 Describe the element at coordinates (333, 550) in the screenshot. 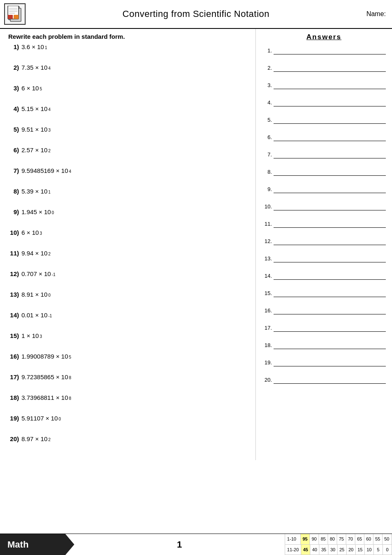

I see `score-cell: 30` at that location.